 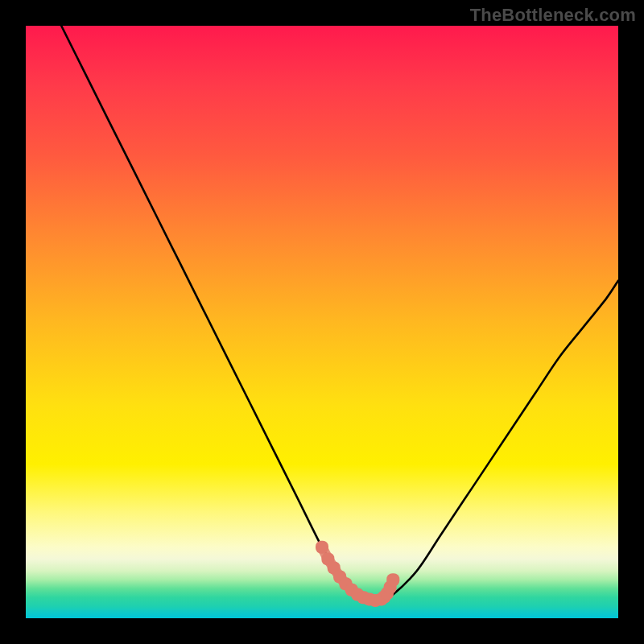 What do you see at coordinates (553, 15) in the screenshot?
I see `brand-watermark: TheBottleneck.com` at bounding box center [553, 15].